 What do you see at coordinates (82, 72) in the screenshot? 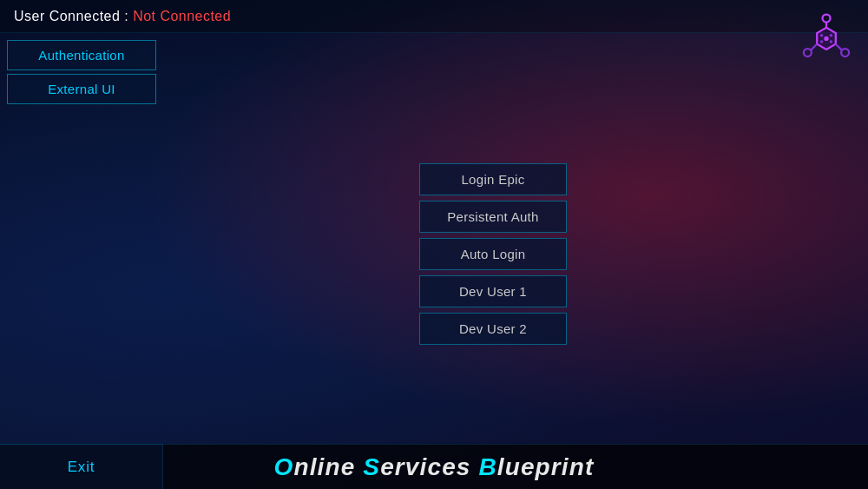
I see `nav-panel: Authentication External UI` at bounding box center [82, 72].